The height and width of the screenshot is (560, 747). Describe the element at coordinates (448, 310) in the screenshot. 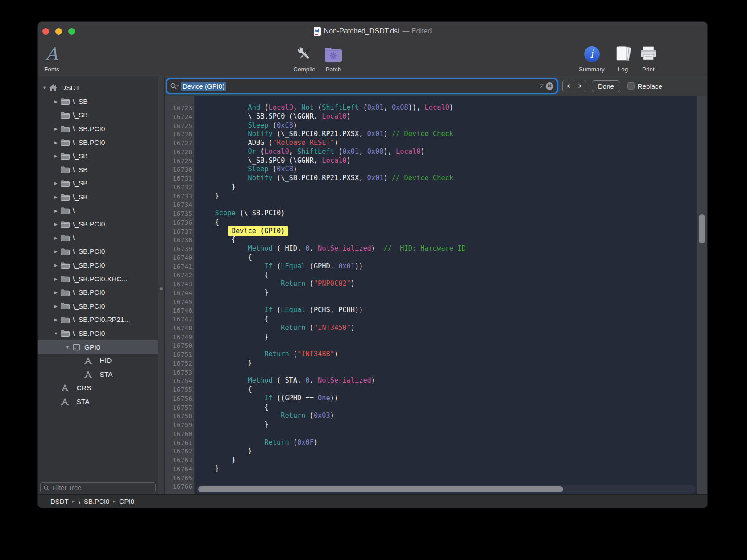

I see `code-line-16746: If (LEqual (PCHS, PCHH))` at that location.